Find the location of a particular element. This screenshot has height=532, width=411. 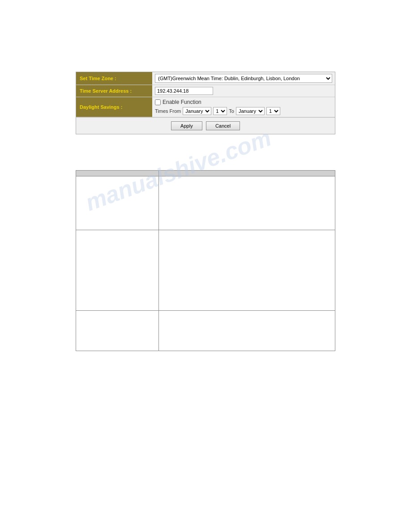

enable-row: Enable Function is located at coordinates (244, 102).